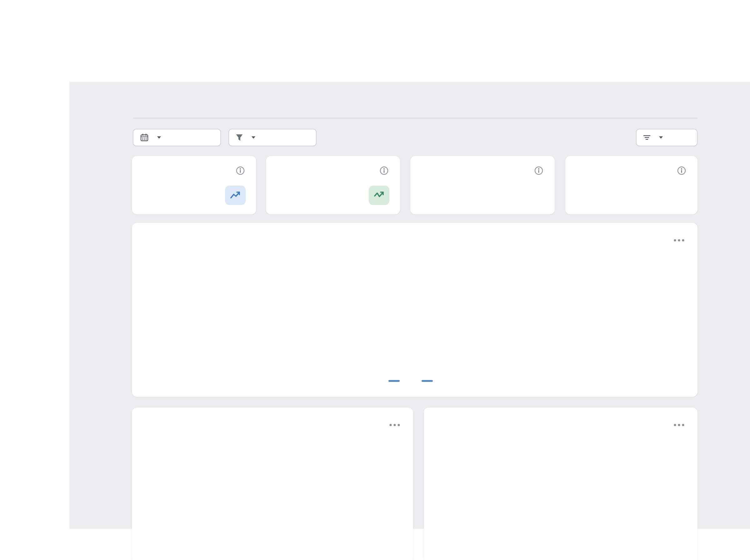 The width and height of the screenshot is (750, 560). I want to click on legend-item-conversion-rate, so click(429, 381).